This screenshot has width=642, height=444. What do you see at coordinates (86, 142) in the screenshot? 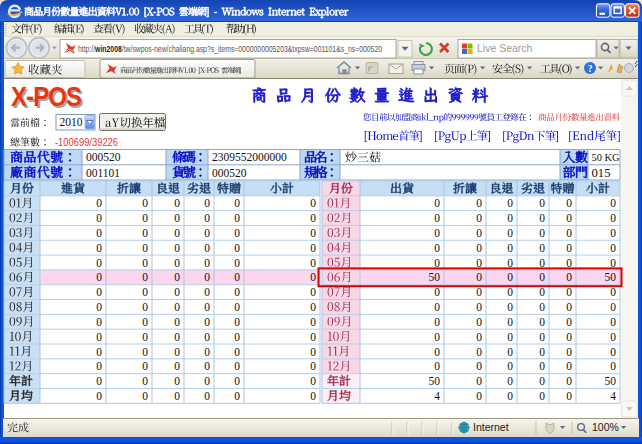
I see `svg-text: -100699/39226` at bounding box center [86, 142].